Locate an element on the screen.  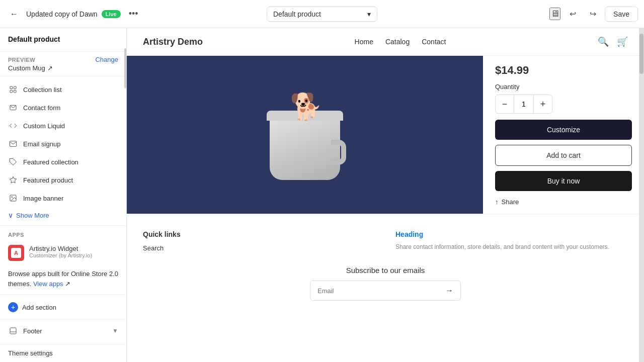
sidebar-item-featured-product: Featured product is located at coordinates (63, 180).